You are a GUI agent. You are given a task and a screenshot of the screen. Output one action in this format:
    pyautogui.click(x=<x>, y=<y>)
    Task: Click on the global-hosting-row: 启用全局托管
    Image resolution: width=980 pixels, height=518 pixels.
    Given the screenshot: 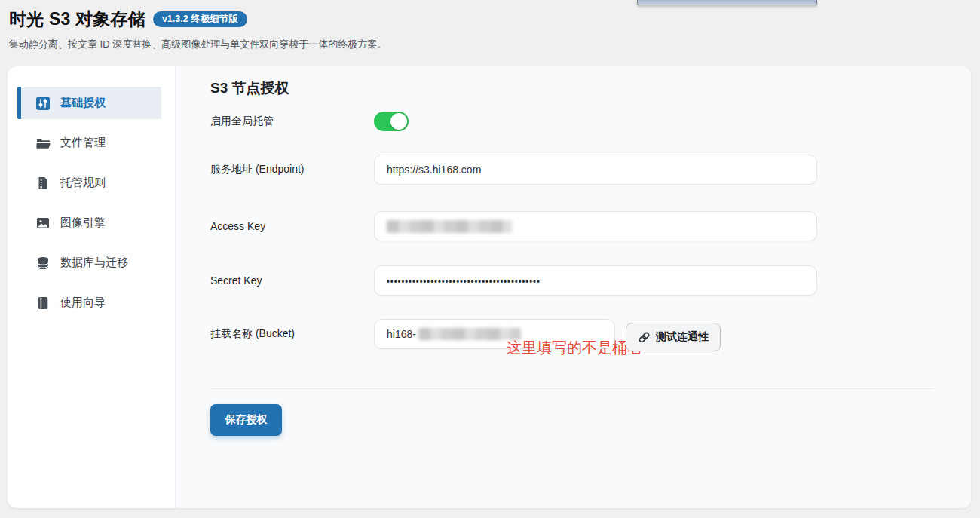 What is the action you would take?
    pyautogui.click(x=591, y=121)
    